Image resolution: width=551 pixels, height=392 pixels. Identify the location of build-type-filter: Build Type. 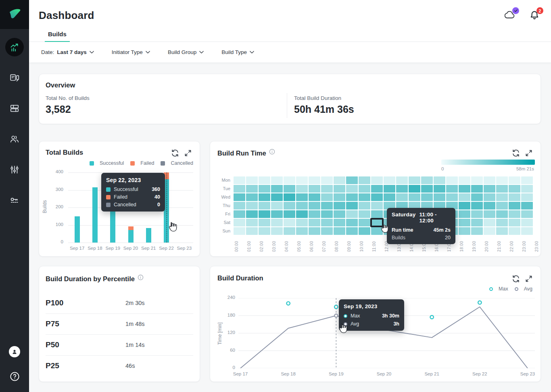
(238, 52).